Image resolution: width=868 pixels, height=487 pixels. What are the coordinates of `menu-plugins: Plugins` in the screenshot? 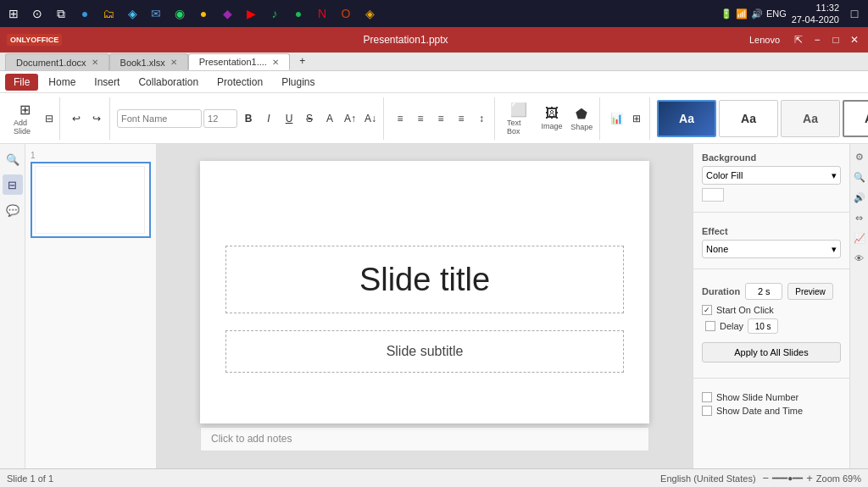 It's located at (298, 82).